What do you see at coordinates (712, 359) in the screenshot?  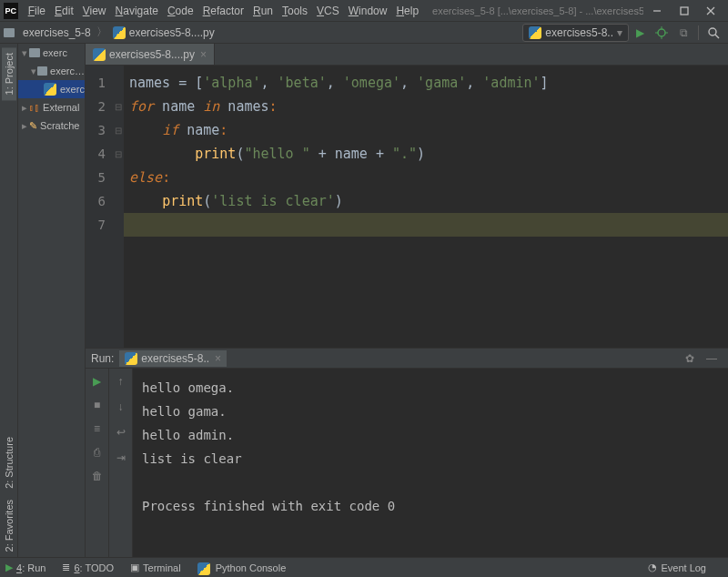 I see `hide-button: —` at bounding box center [712, 359].